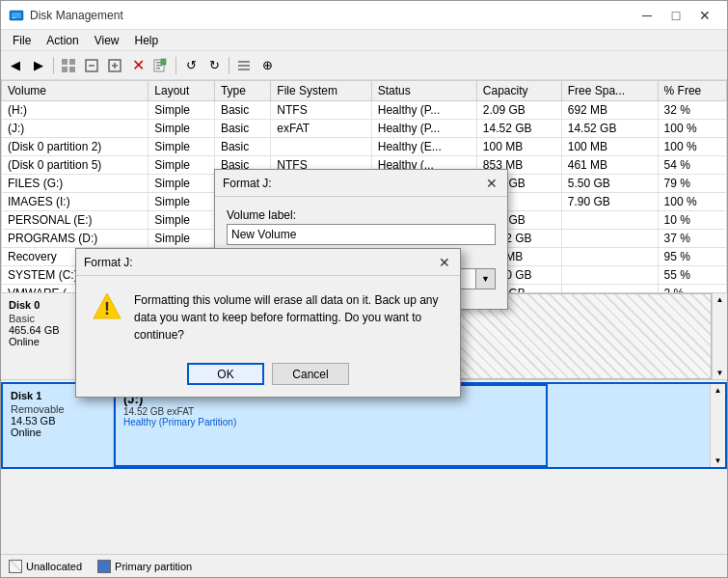  Describe the element at coordinates (108, 262) in the screenshot. I see `confirm-title-text: Format J:` at that location.